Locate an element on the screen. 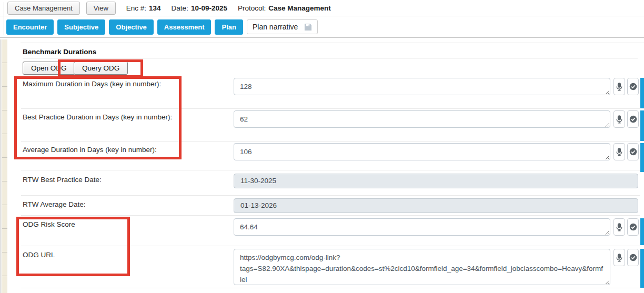  field-label-odg-url: ODG URL is located at coordinates (39, 255).